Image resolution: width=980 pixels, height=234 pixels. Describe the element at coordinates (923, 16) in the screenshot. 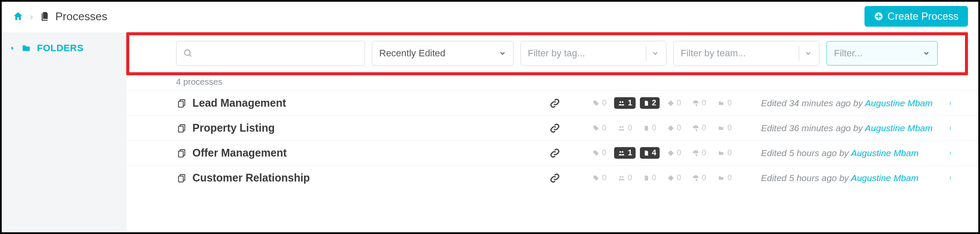

I see `create-process-label: Create Process` at that location.